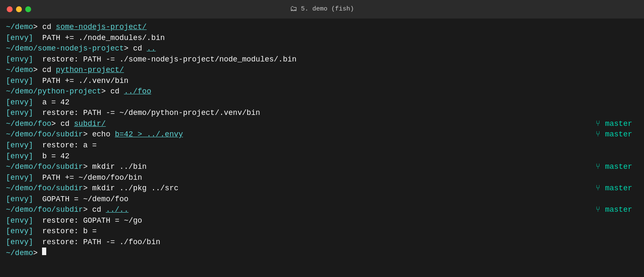 This screenshot has width=644, height=277. Describe the element at coordinates (117, 167) in the screenshot. I see `cmd-plain: mkdir ../bin` at that location.